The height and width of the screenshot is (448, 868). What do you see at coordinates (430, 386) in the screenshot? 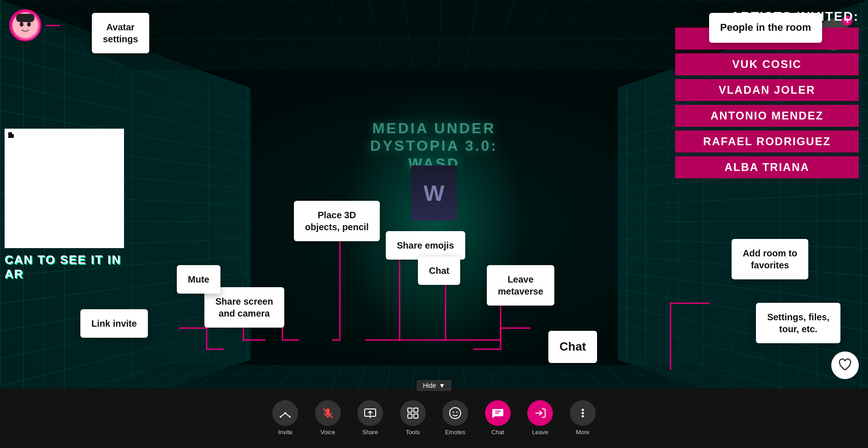
I see `hide-label: Hide` at bounding box center [430, 386].